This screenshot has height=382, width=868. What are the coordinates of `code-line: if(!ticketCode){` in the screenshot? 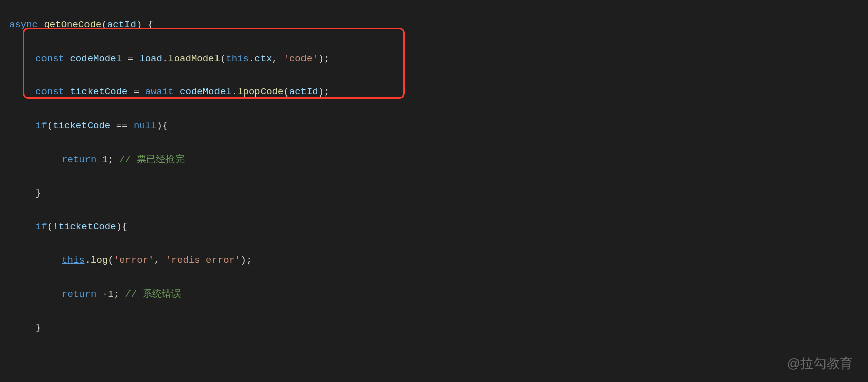 It's located at (434, 227).